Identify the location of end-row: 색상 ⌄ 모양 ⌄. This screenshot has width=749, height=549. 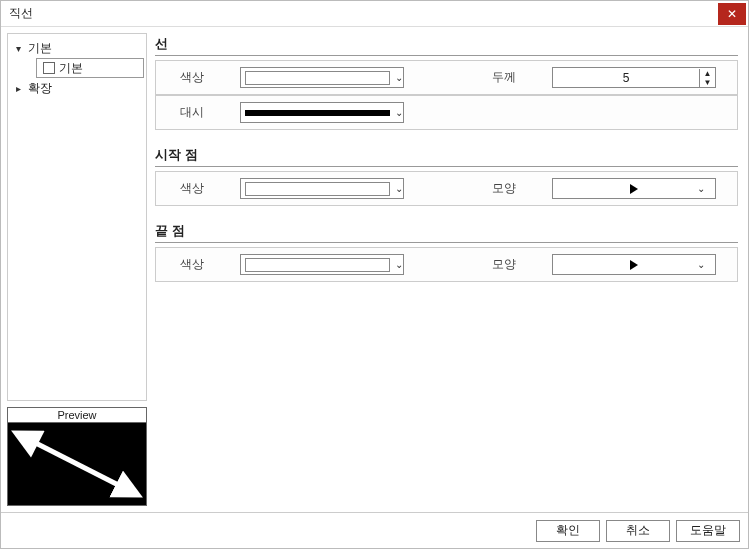
(446, 264).